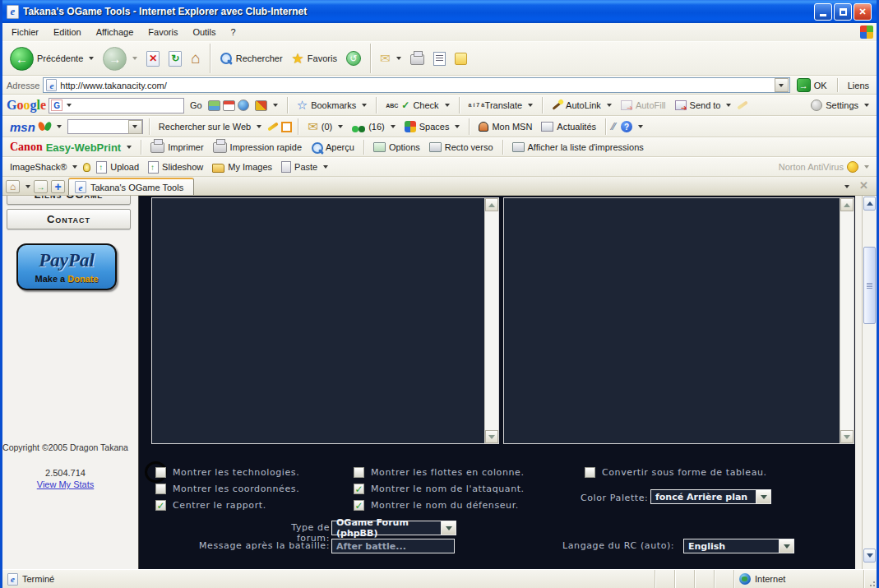 The height and width of the screenshot is (588, 879). What do you see at coordinates (82, 279) in the screenshot?
I see `donate-label: Donate` at bounding box center [82, 279].